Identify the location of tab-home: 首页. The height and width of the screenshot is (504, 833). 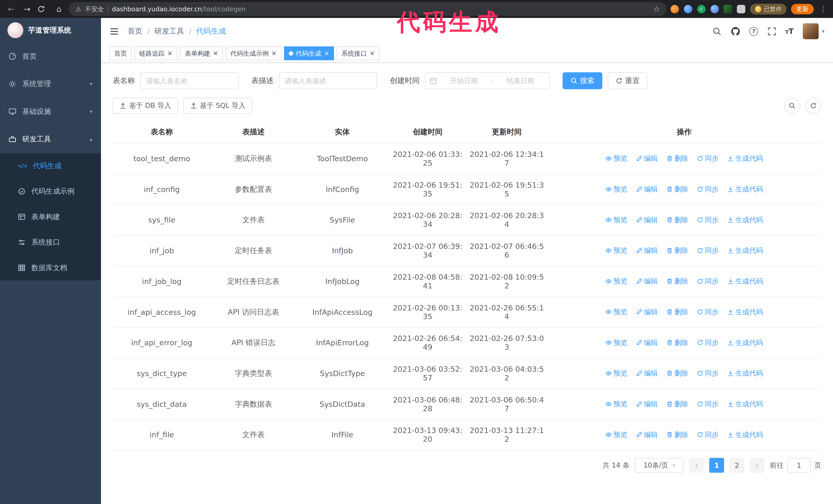
(121, 53).